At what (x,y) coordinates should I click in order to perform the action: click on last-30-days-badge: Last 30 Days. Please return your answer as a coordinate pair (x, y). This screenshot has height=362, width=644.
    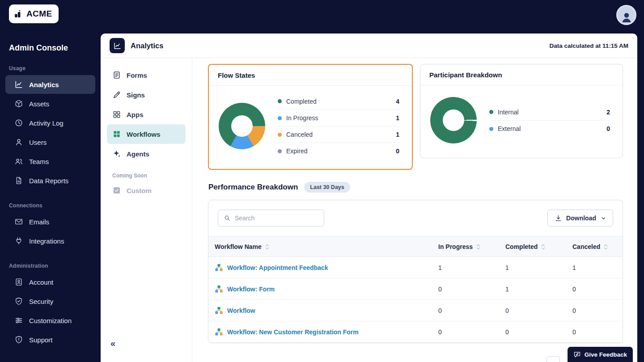
    Looking at the image, I should click on (327, 187).